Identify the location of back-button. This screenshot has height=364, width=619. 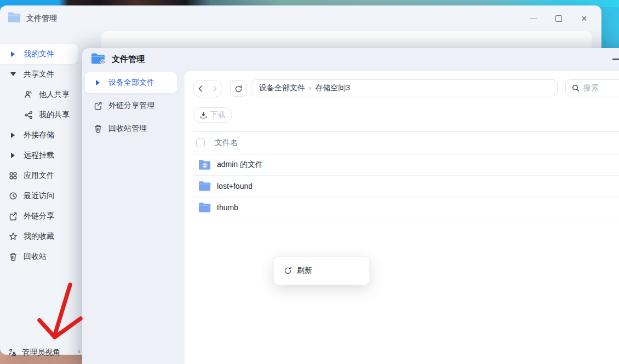
(200, 89).